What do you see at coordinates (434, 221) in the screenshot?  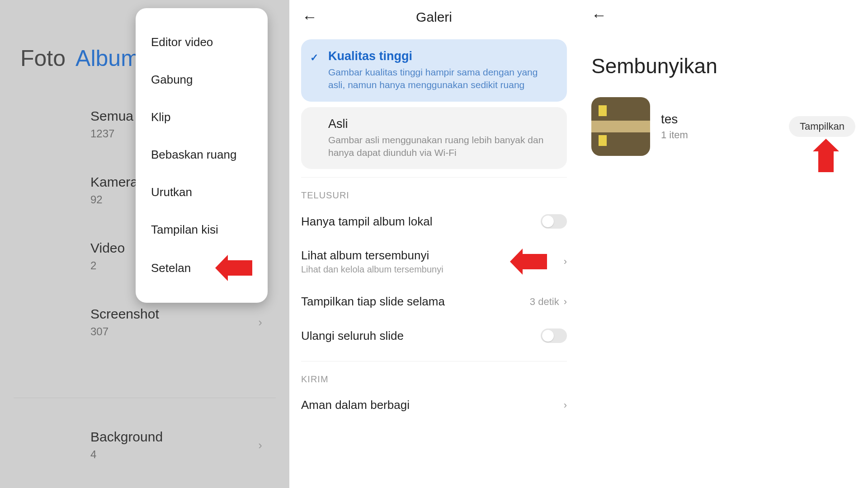 I see `setting-local-albums-only: Hanya tampil album lokal` at bounding box center [434, 221].